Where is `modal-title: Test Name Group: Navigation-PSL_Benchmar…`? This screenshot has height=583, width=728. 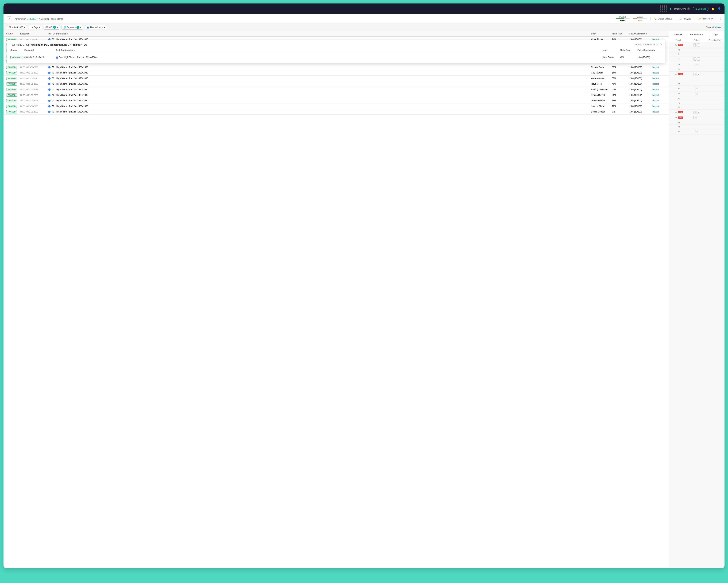 modal-title: Test Name Group: Navigation-PSL_Benchmar… is located at coordinates (49, 45).